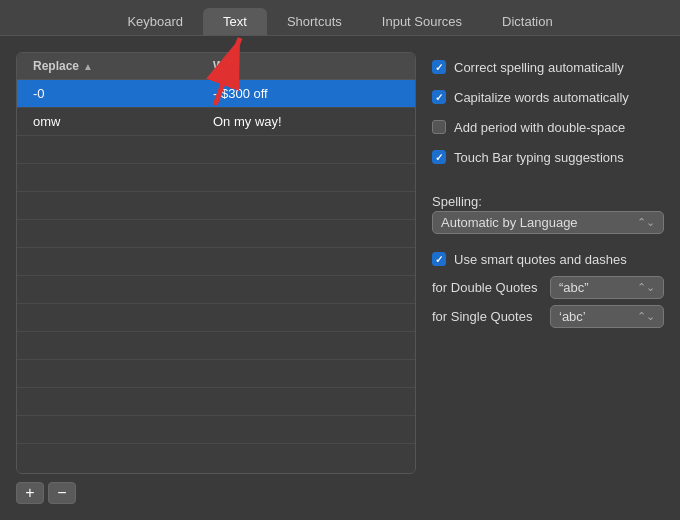  What do you see at coordinates (540, 128) in the screenshot?
I see `period-label: Add period with double-space` at bounding box center [540, 128].